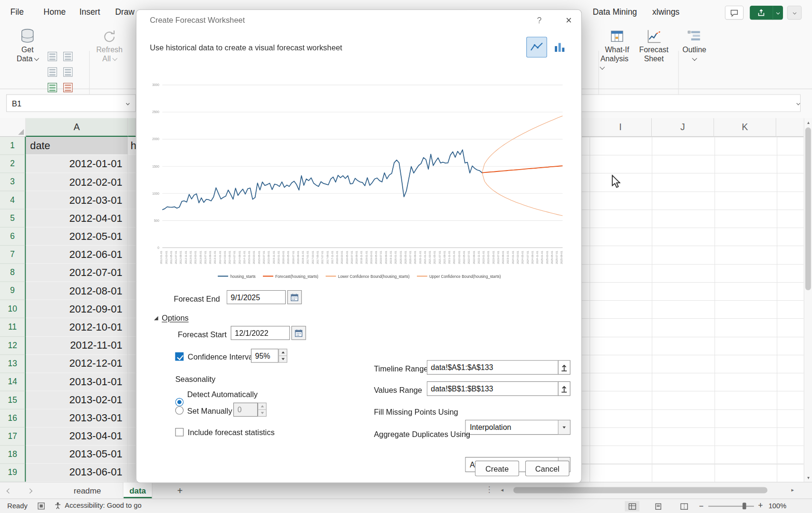 The width and height of the screenshot is (812, 513). Describe the element at coordinates (12, 418) in the screenshot. I see `row-header: 16` at that location.